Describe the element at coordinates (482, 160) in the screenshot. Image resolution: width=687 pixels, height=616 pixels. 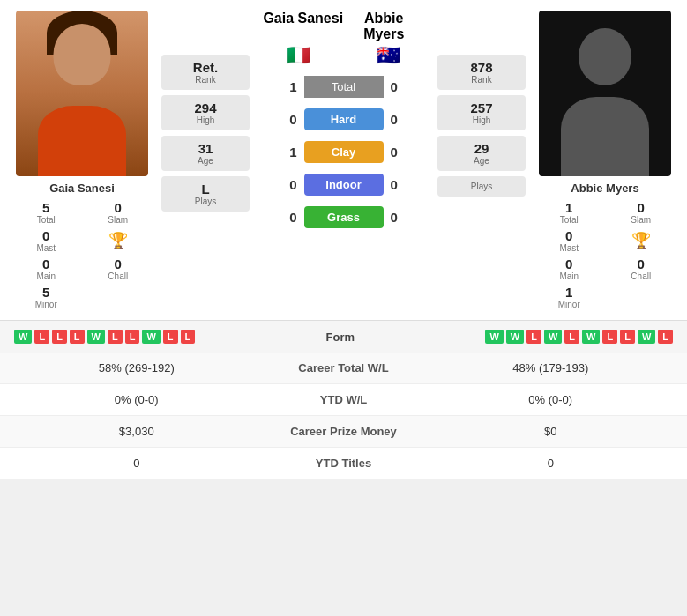
I see `right-age-label: Age` at that location.